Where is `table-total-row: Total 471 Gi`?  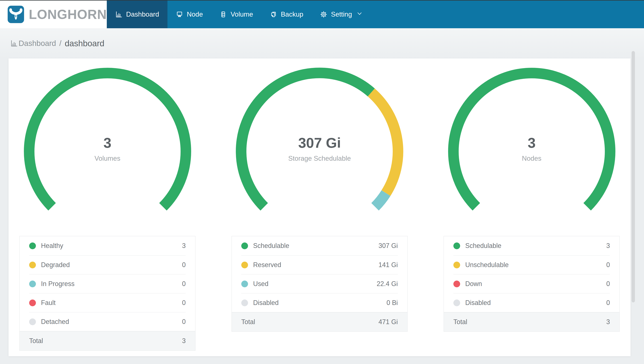
table-total-row: Total 471 Gi is located at coordinates (320, 322).